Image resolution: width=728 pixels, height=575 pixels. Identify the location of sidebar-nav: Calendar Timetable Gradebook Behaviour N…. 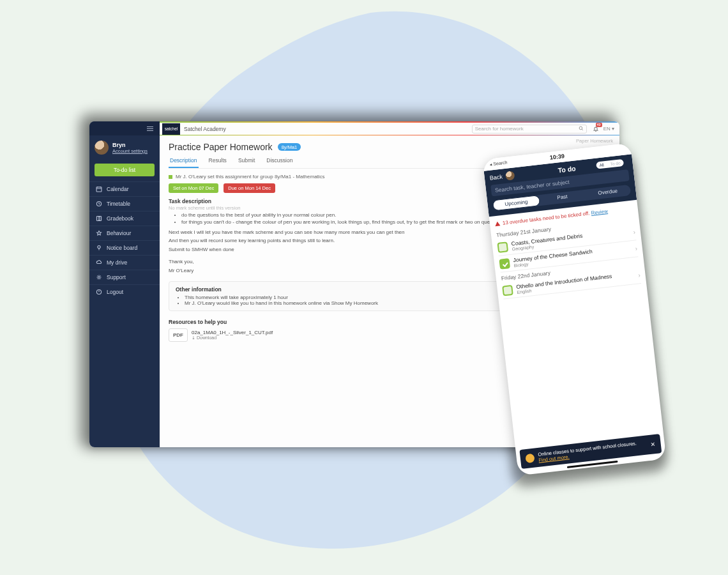
(125, 240).